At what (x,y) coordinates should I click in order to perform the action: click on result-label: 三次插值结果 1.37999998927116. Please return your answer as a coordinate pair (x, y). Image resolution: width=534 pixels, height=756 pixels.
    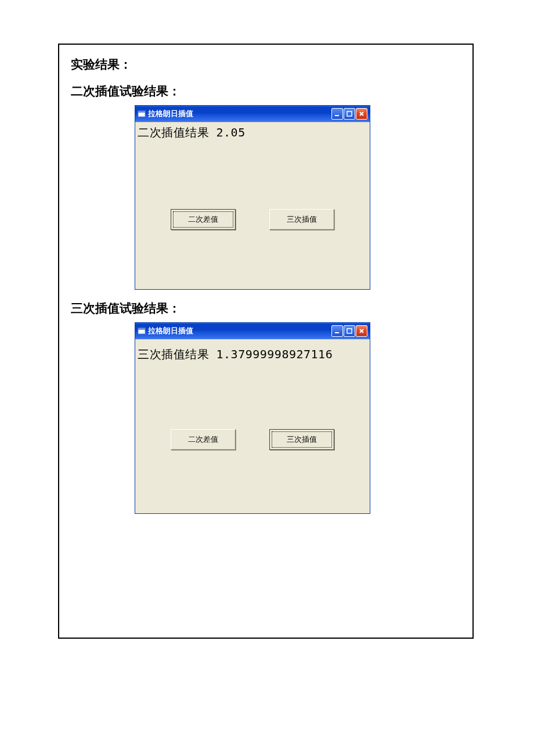
    Looking at the image, I should click on (252, 351).